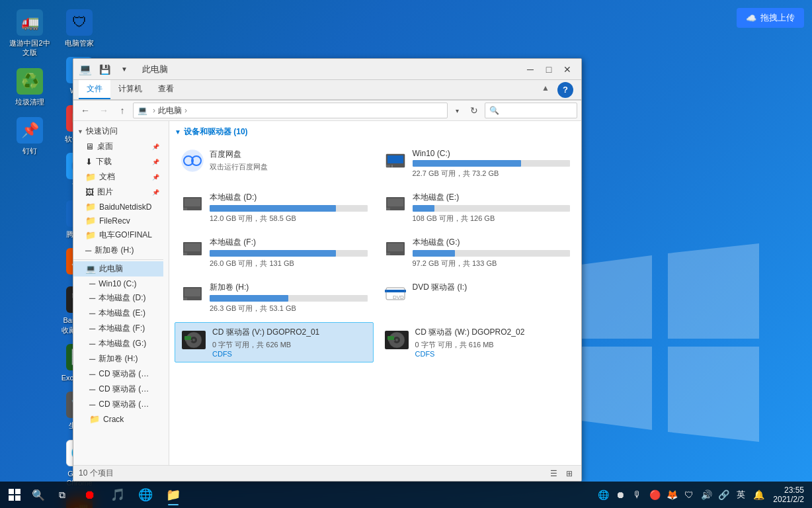 The height and width of the screenshot is (508, 812). Describe the element at coordinates (565, 90) in the screenshot. I see `help-button: ?` at that location.